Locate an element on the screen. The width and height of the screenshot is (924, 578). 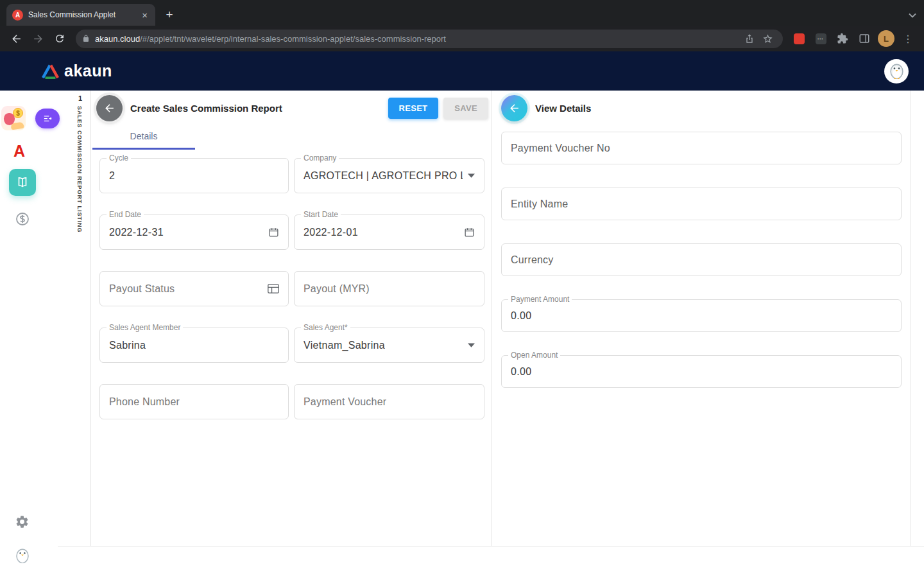
akaun-logo-triangle-icon is located at coordinates (50, 71).